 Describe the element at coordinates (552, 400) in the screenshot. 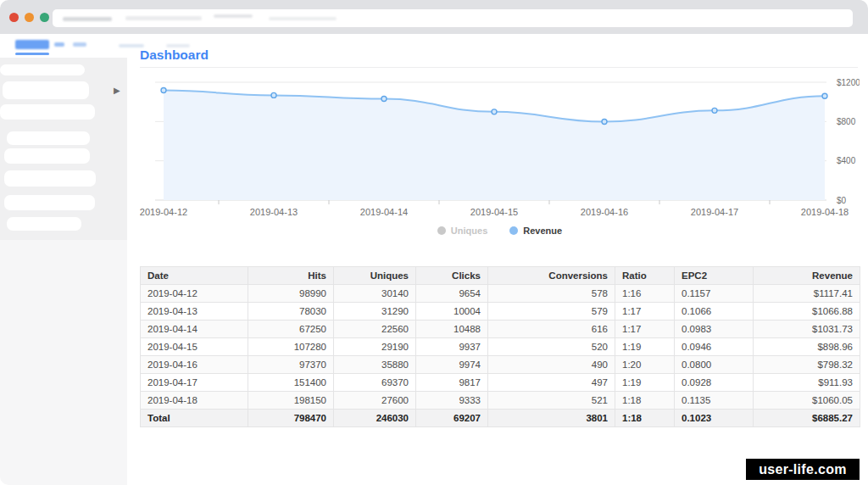

I see `table-cell: 521` at that location.